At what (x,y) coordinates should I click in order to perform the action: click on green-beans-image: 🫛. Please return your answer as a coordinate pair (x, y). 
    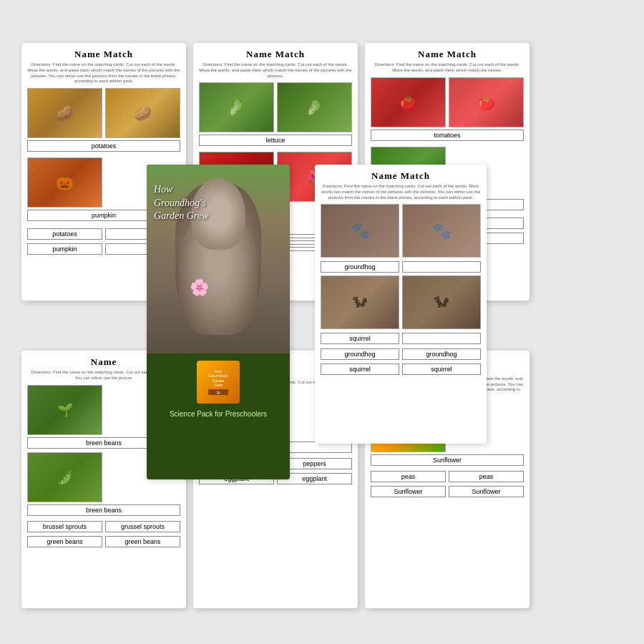
    Looking at the image, I should click on (64, 477).